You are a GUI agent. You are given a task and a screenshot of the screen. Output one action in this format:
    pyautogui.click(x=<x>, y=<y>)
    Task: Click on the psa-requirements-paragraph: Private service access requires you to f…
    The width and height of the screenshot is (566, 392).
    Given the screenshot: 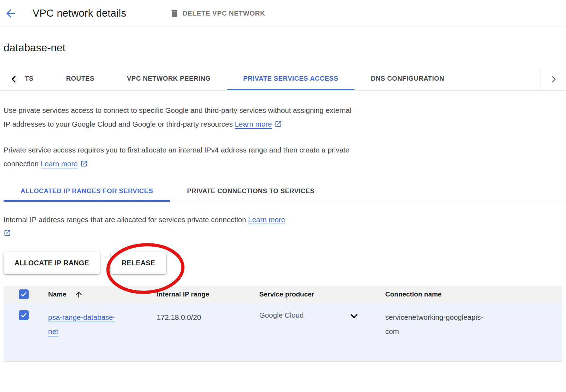 What is the action you would take?
    pyautogui.click(x=181, y=157)
    